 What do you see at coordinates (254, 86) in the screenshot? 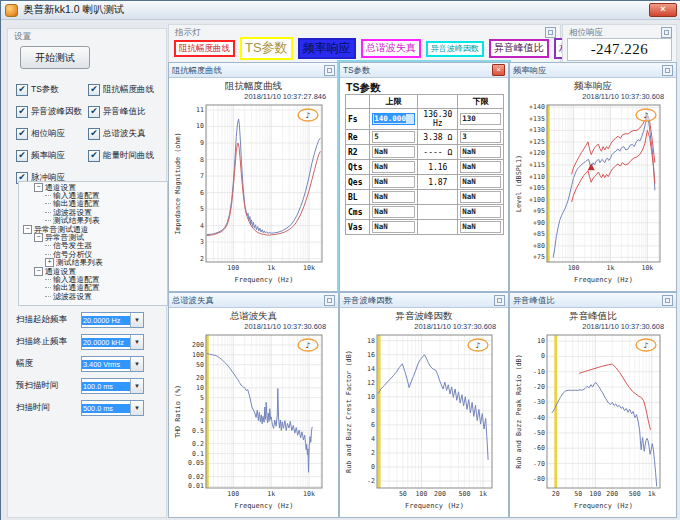
I see `chart-title: 阻抗幅度曲线` at bounding box center [254, 86].